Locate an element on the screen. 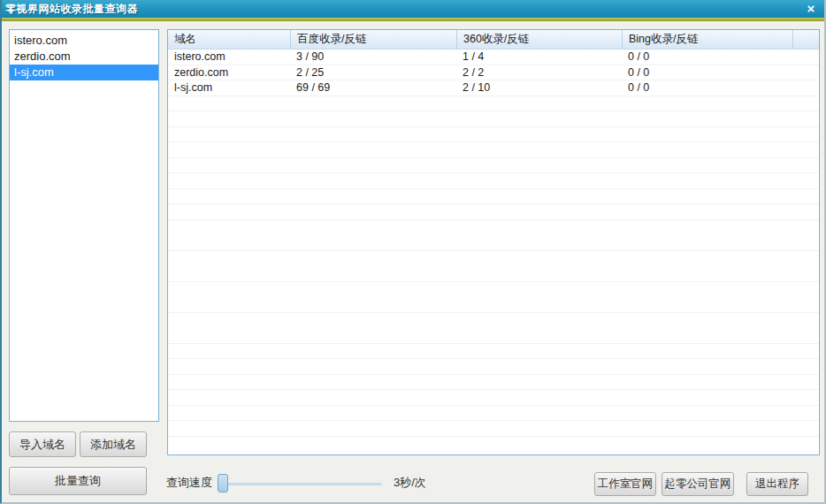 Image resolution: width=826 pixels, height=504 pixels. column-header-baidu: 百度收录/反链 is located at coordinates (373, 39).